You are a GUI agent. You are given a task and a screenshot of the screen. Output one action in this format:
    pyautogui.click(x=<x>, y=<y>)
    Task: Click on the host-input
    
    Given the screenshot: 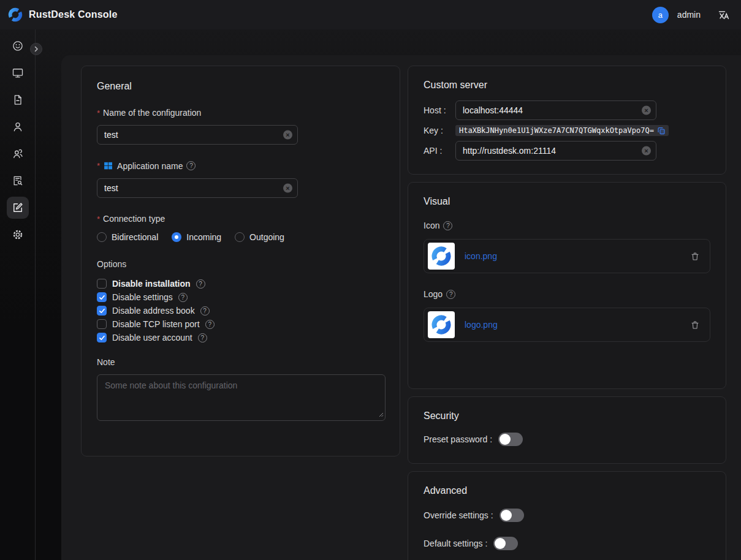 What is the action you would take?
    pyautogui.click(x=556, y=110)
    